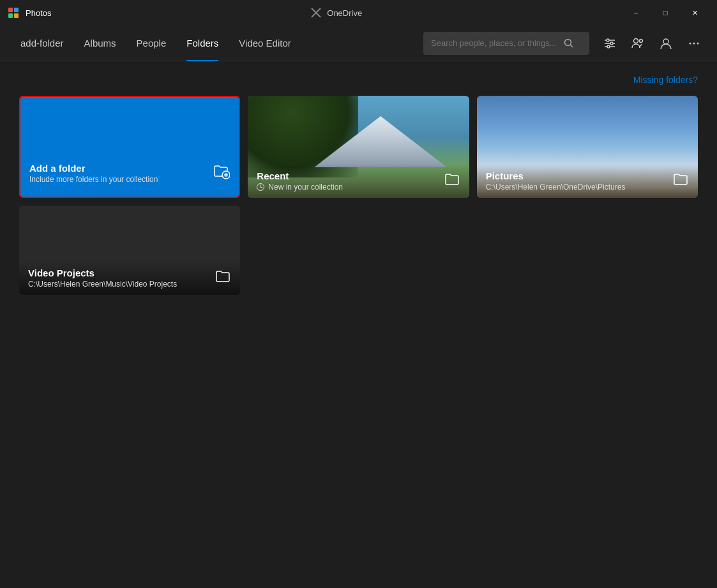  What do you see at coordinates (359, 250) in the screenshot?
I see `folder-grid-row2: Video Projects C:\Users\Helen Green\Musi…` at bounding box center [359, 250].